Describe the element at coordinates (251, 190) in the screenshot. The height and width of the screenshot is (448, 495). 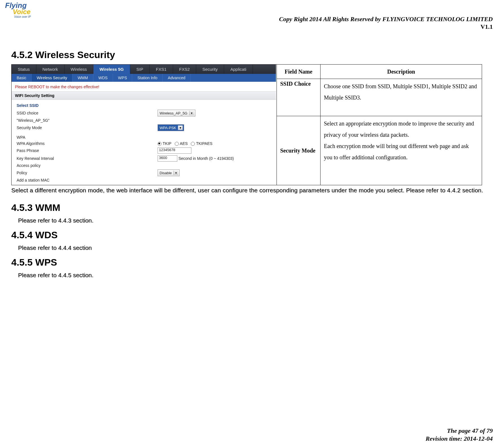
I see `note-452: Select a different encryption mode, the …` at that location.